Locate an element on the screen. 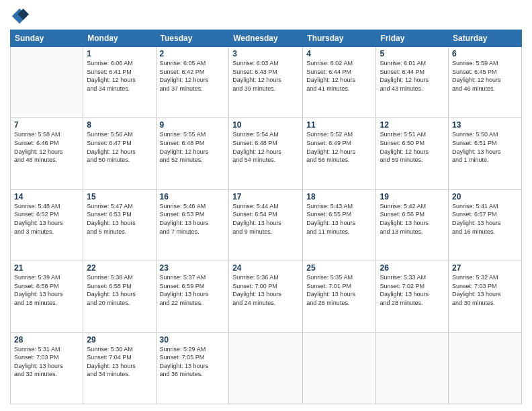  day-info: Sunrise: 5:50 AM Sunset: 6:51 PM Dayligh… is located at coordinates (485, 147).